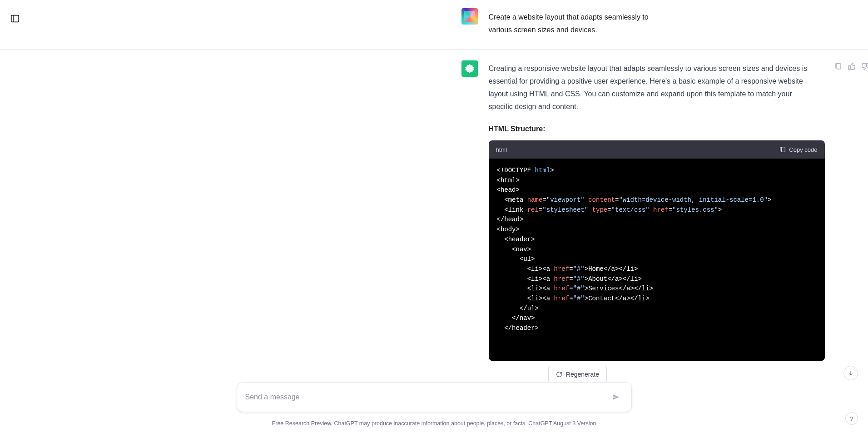 This screenshot has width=868, height=433. What do you see at coordinates (501, 150) in the screenshot?
I see `code-language-label: html` at bounding box center [501, 150].